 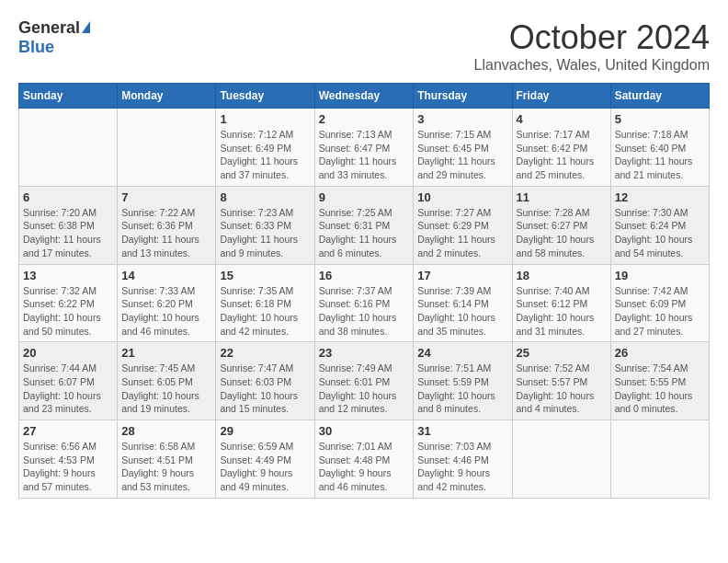 I want to click on day-number: 30, so click(x=364, y=431).